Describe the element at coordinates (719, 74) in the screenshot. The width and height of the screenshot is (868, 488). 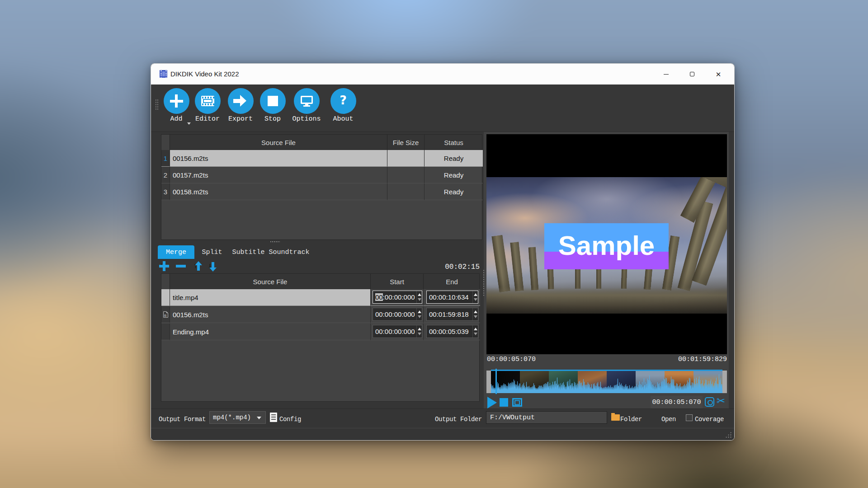
I see `close-icon: ✕` at that location.